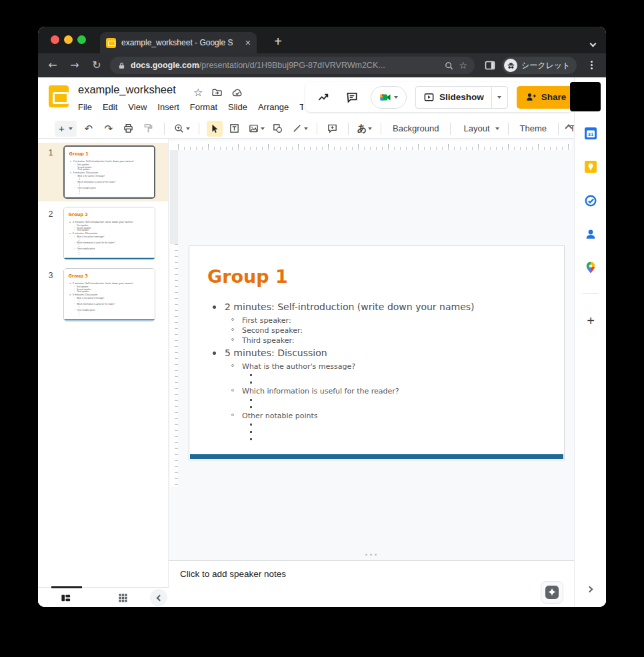 This screenshot has height=657, width=644. I want to click on filmstrip-panel: 1Group 12 minutes: Self-introduction (wr…, so click(103, 363).